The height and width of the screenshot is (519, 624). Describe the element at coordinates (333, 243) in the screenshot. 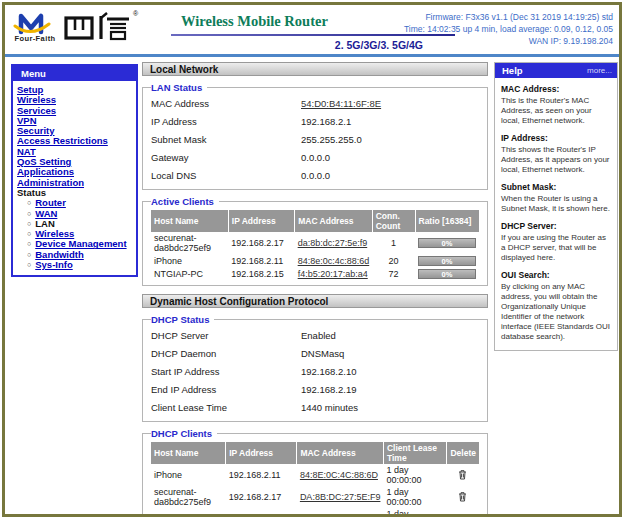

I see `mac-address-link: da:8b:dc:27:5e:f9` at that location.